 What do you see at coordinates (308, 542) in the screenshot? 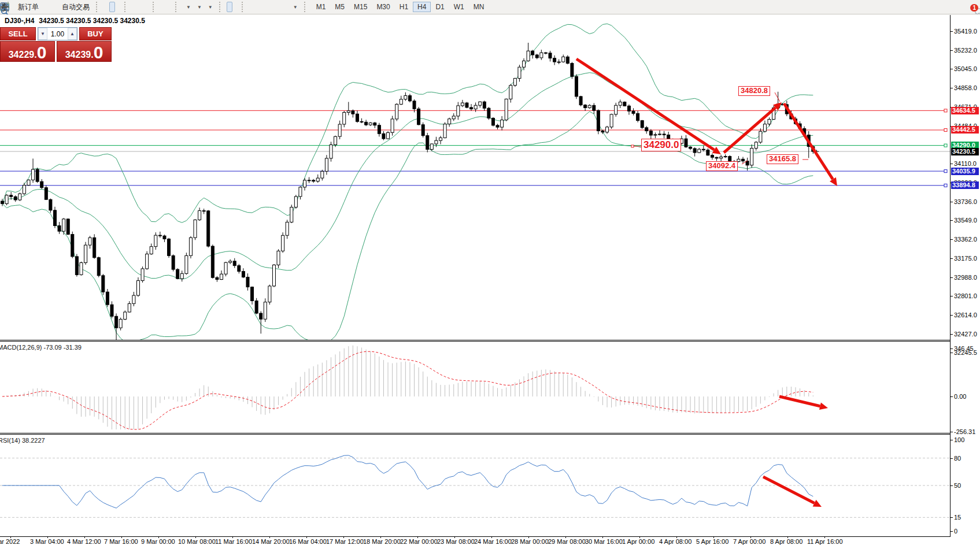
I see `time-axis-label: 16 Mar 04:00` at bounding box center [308, 542].